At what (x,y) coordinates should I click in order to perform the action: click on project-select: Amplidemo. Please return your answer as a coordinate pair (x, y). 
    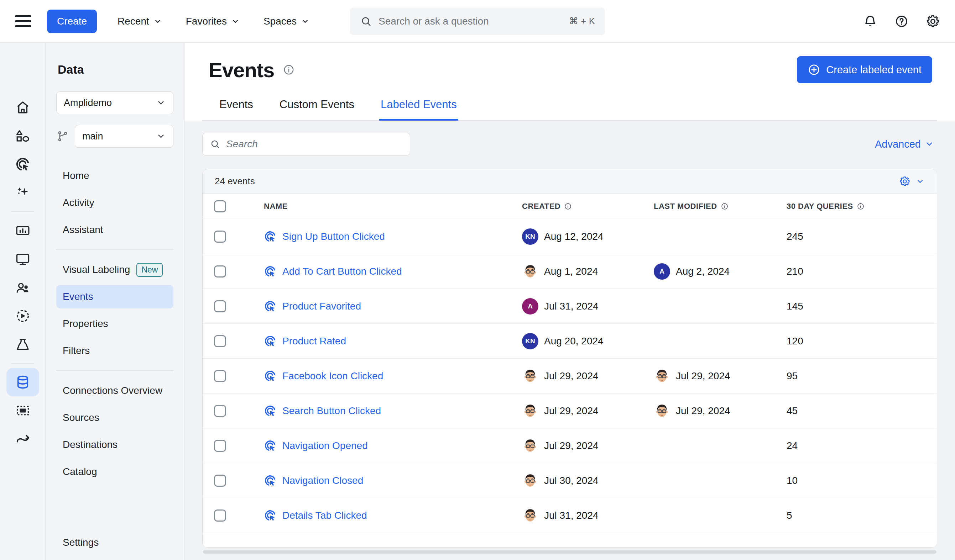
    Looking at the image, I should click on (115, 103).